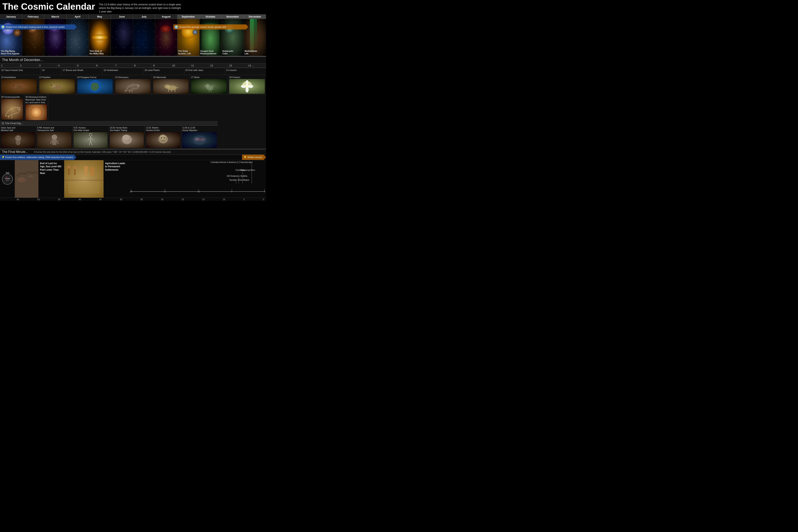 The height and width of the screenshot is (532, 798). What do you see at coordinates (133, 71) in the screenshot?
I see `december-row-1: 15 Trace Fossils Only 16 17 Bones and Sh…` at bounding box center [133, 71].